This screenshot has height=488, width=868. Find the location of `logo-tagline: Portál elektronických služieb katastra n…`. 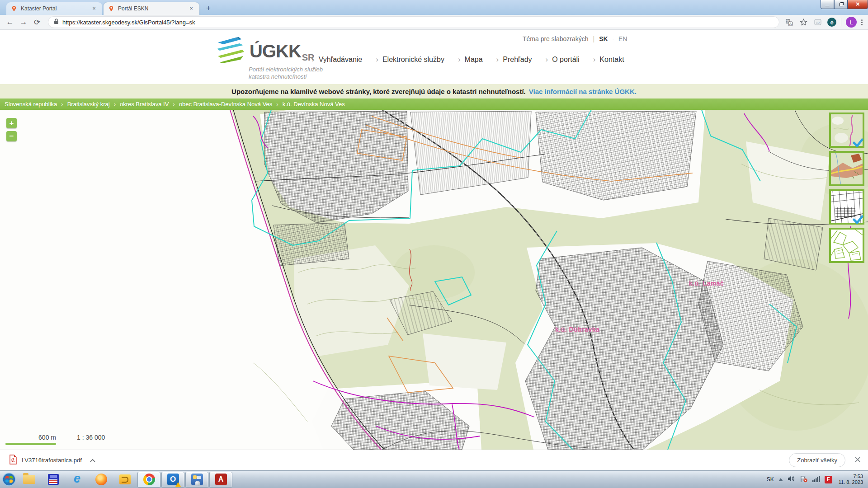

logo-tagline: Portál elektronických služieb katastra n… is located at coordinates (286, 73).